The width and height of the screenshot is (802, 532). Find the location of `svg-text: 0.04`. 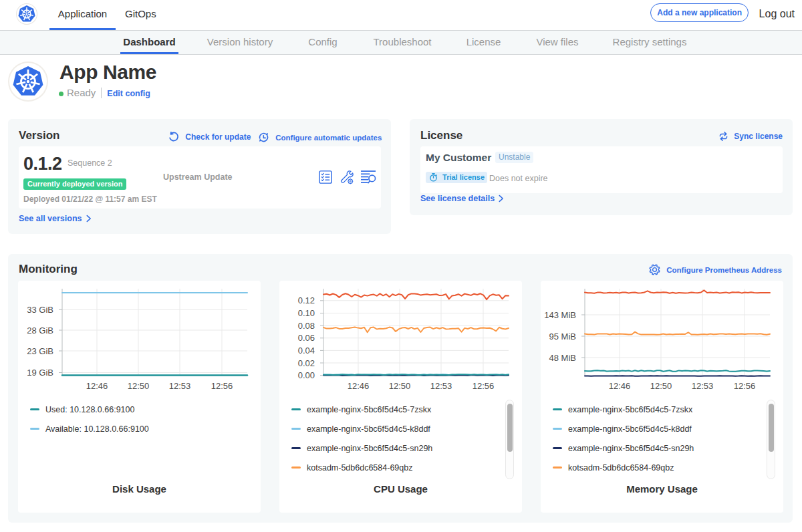

svg-text: 0.04 is located at coordinates (306, 350).